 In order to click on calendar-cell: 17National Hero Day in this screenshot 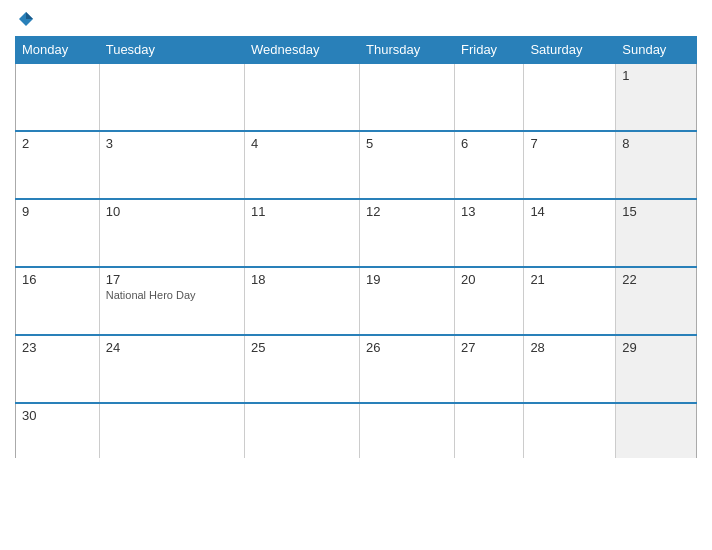, I will do `click(172, 301)`.